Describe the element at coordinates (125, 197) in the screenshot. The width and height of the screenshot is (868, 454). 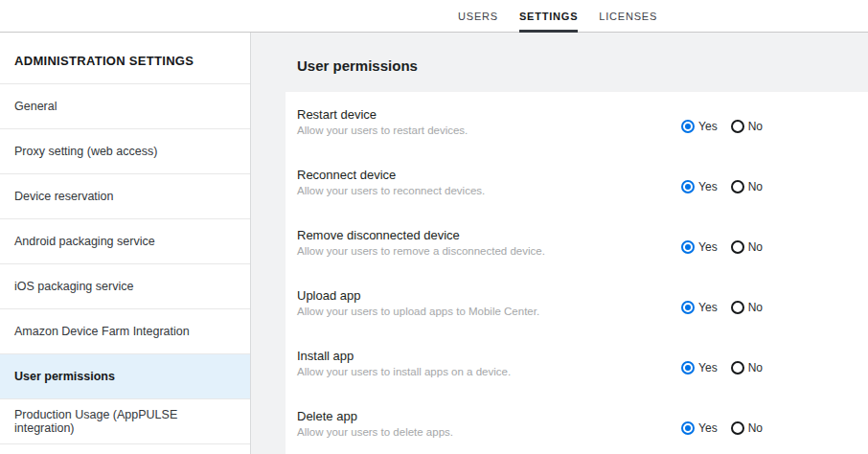
I see `sidebar-item-device-reservation: Device reservation` at that location.